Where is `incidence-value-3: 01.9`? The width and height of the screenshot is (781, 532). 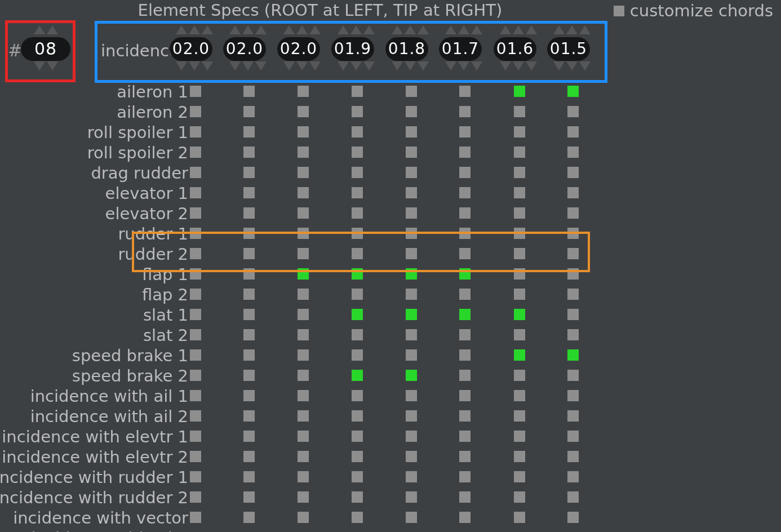
incidence-value-3: 01.9 is located at coordinates (353, 49).